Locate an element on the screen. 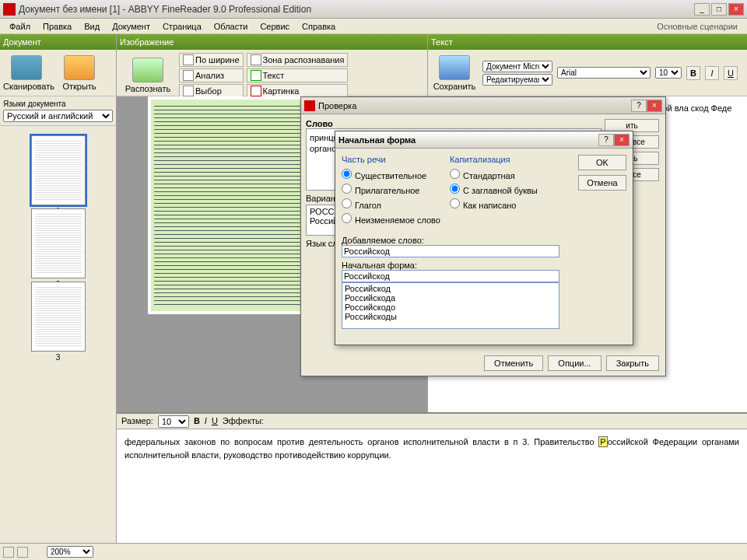 Image resolution: width=747 pixels, height=560 pixels. menu-file: Файл is located at coordinates (20, 26).